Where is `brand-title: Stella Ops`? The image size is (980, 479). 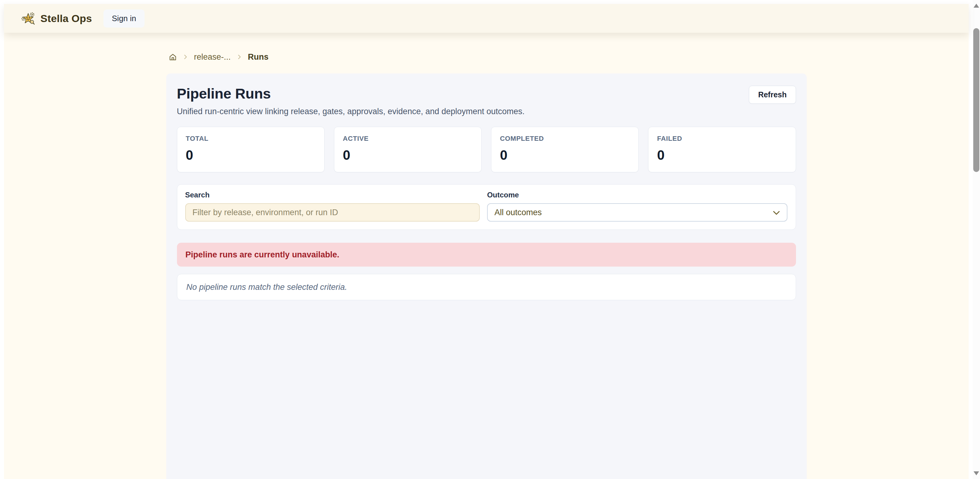
brand-title: Stella Ops is located at coordinates (66, 18).